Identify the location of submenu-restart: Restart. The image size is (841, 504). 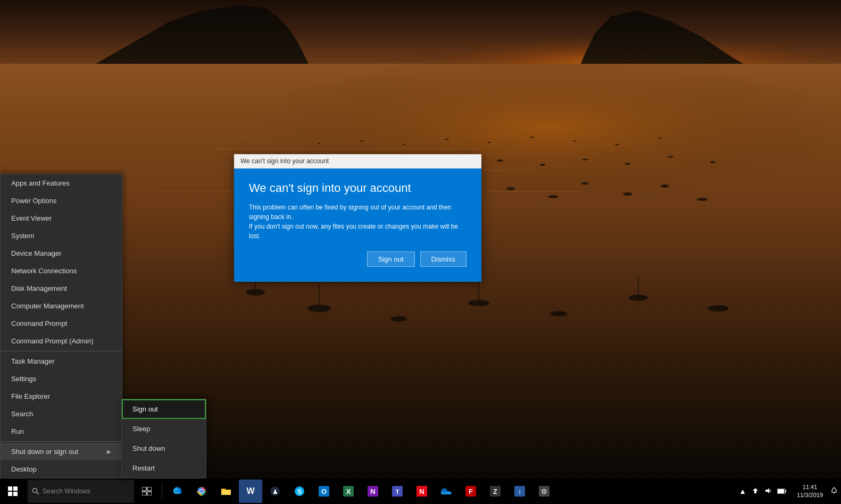
(164, 468).